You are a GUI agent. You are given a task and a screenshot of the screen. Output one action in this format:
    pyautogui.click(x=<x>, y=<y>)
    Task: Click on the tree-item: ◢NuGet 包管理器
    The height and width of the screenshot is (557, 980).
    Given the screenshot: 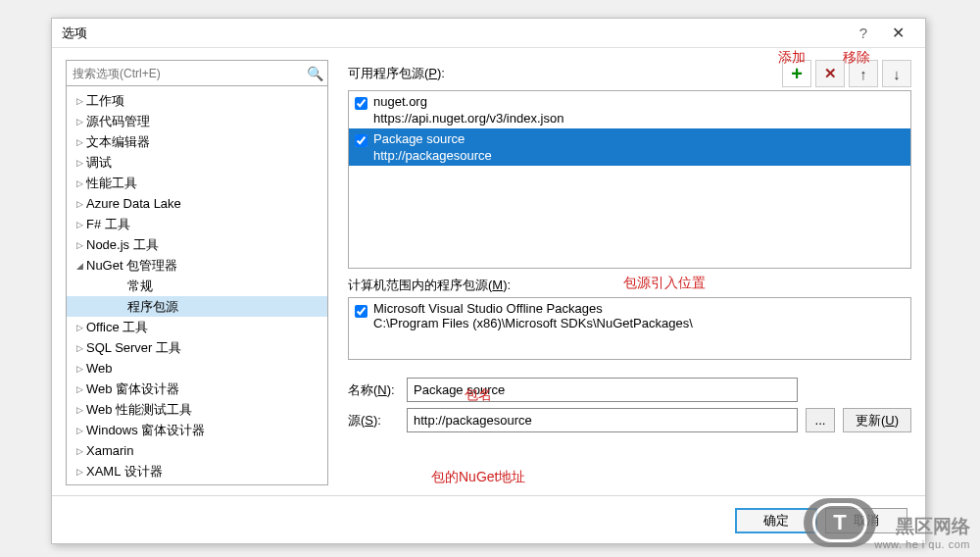 What is the action you would take?
    pyautogui.click(x=197, y=265)
    